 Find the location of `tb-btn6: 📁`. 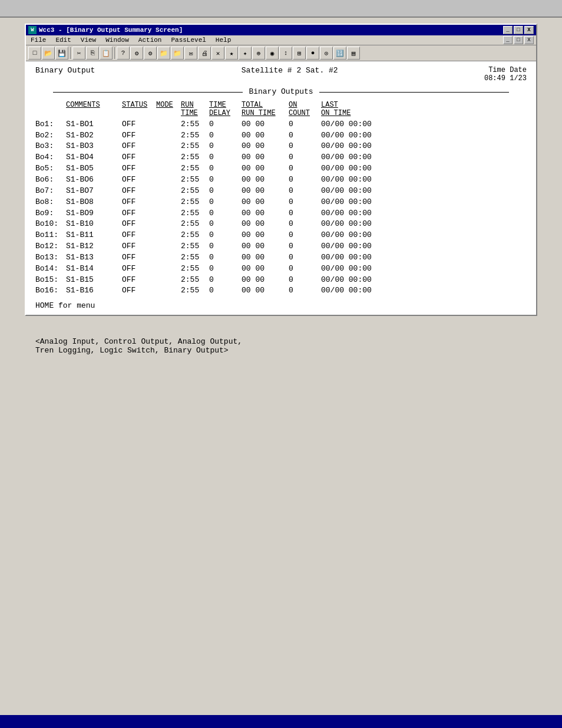

tb-btn6: 📁 is located at coordinates (164, 53).